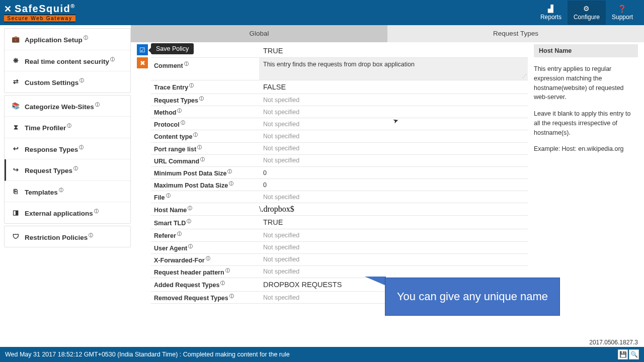  I want to click on sidebar-item-response-types: ↩Response Typesⓘ, so click(67, 149).